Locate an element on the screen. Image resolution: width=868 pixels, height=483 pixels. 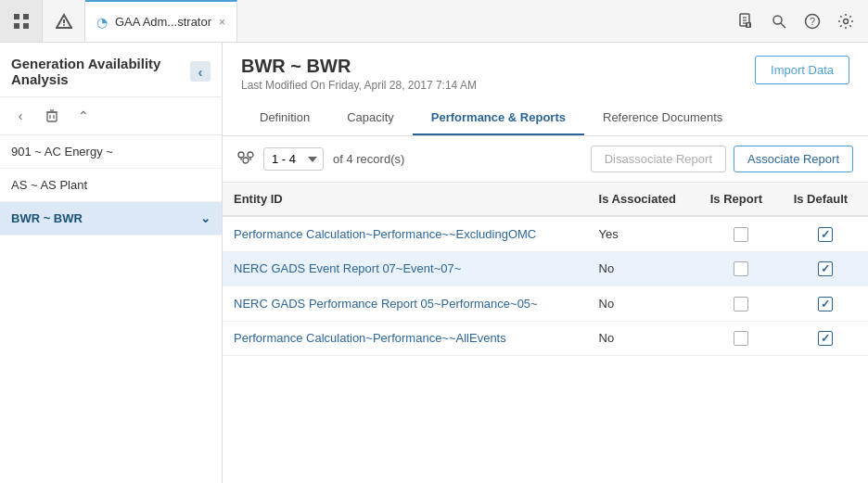
search-action-icon is located at coordinates (779, 21).